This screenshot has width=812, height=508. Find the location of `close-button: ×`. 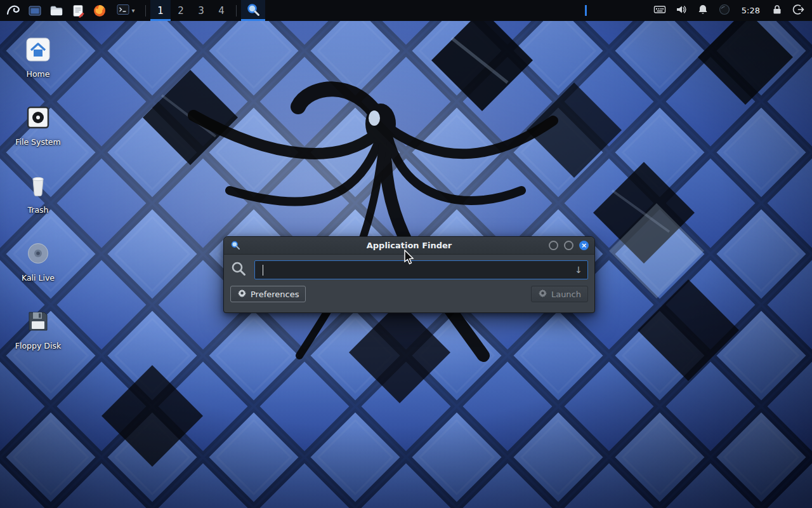

close-button: × is located at coordinates (584, 245).